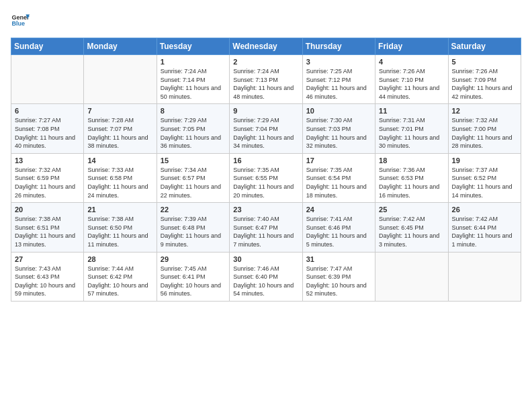  What do you see at coordinates (47, 133) in the screenshot?
I see `day-info: Sunrise: 7:27 AM Sunset: 7:08 PM Dayligh…` at bounding box center [47, 133].